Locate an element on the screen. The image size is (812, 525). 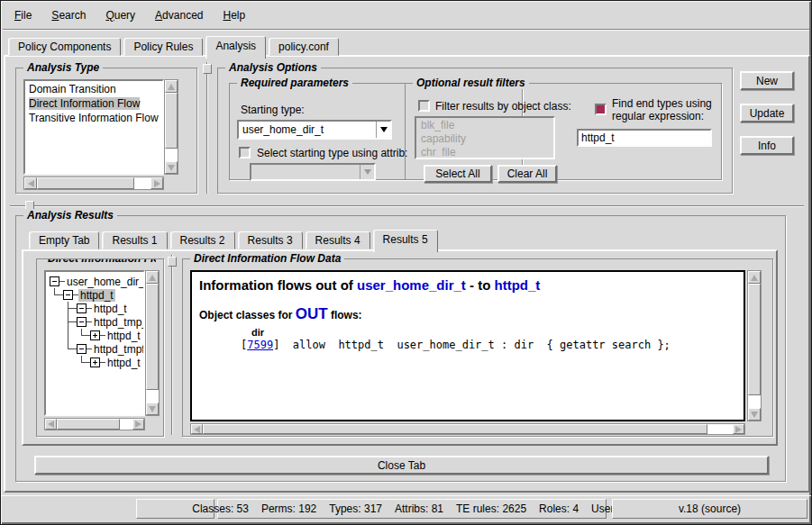
analysis-results-title: Analysis Results is located at coordinates (70, 215).